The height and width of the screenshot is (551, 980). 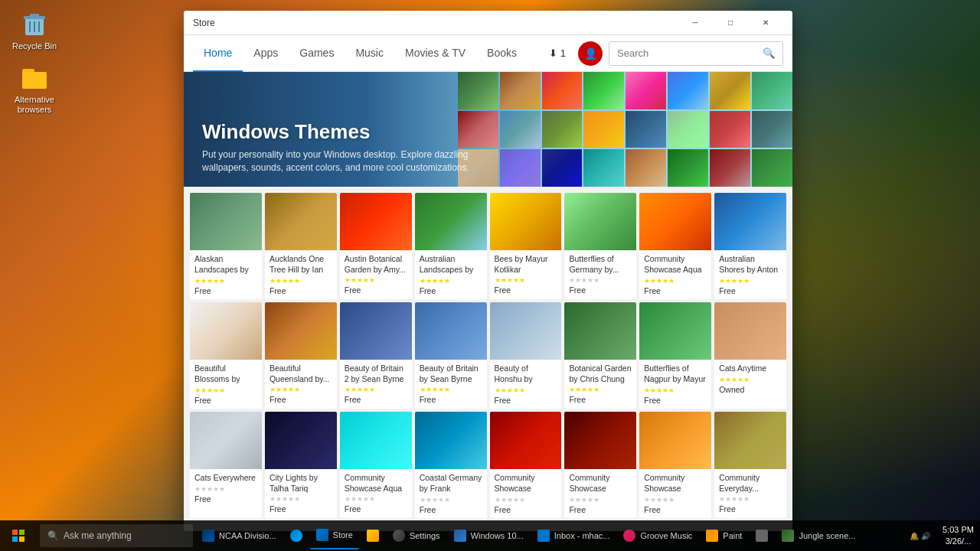 What do you see at coordinates (376, 465) in the screenshot?
I see `product-card: Community Showcase Aqua ★★★★★ Free` at bounding box center [376, 465].